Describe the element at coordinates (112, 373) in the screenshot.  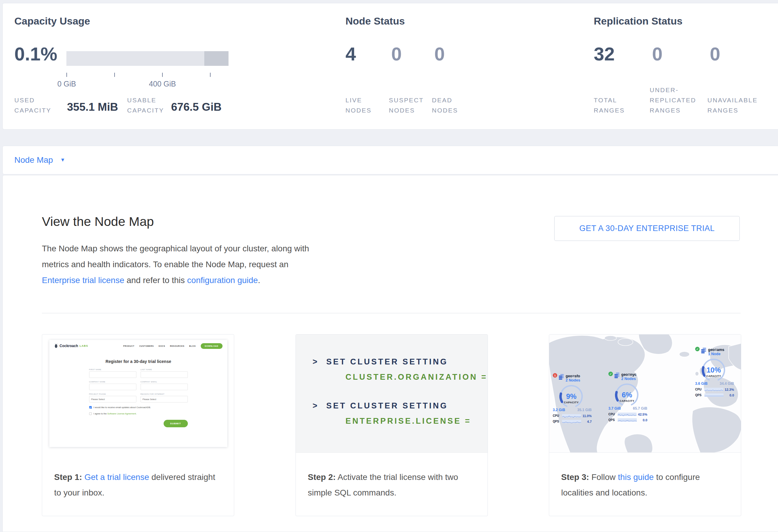
I see `form-field: FIRST NAME` at that location.